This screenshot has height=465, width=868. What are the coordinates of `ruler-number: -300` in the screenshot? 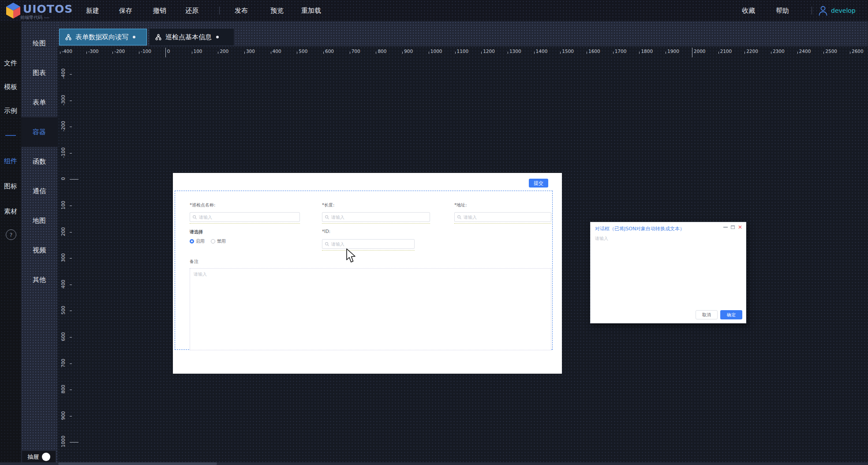 It's located at (94, 51).